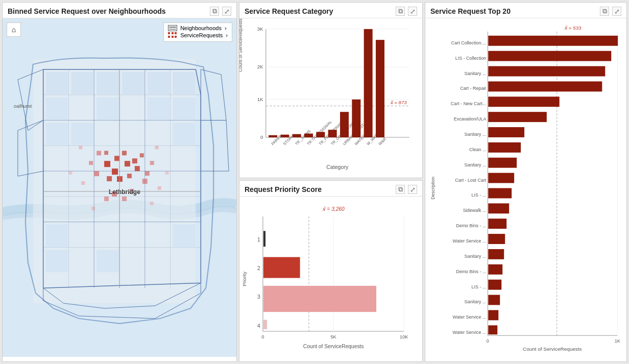  Describe the element at coordinates (400, 189) in the screenshot. I see `priority-copy-icon: ⧉` at that location.